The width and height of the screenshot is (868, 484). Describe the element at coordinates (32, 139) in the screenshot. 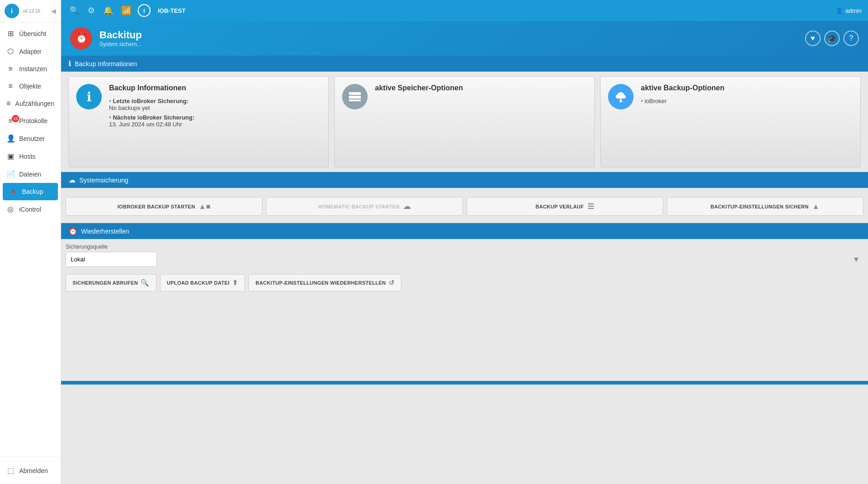

I see `sidebar-item-label: Benutzer` at that location.